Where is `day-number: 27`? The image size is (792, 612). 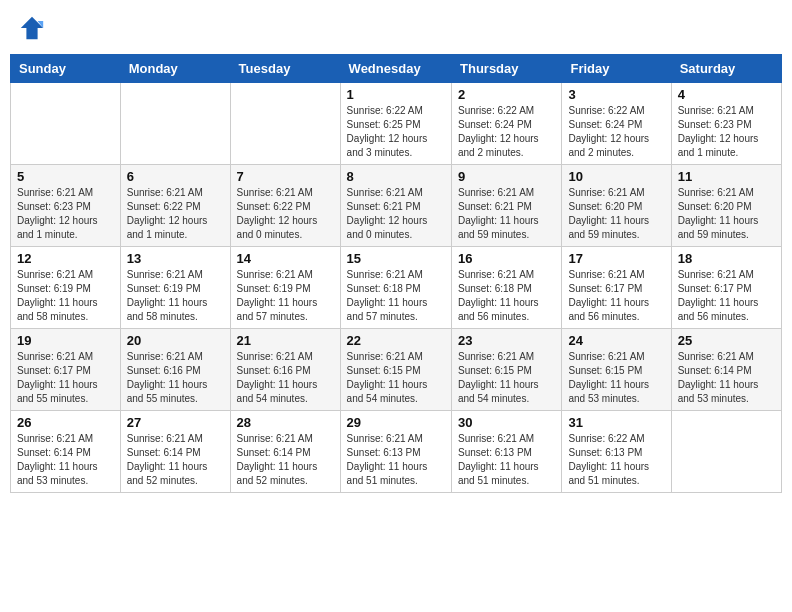 day-number: 27 is located at coordinates (176, 422).